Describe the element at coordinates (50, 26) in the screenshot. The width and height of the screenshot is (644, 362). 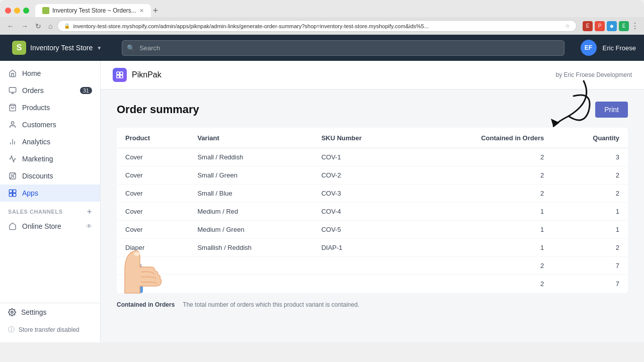
I see `home-button: ⌂` at that location.